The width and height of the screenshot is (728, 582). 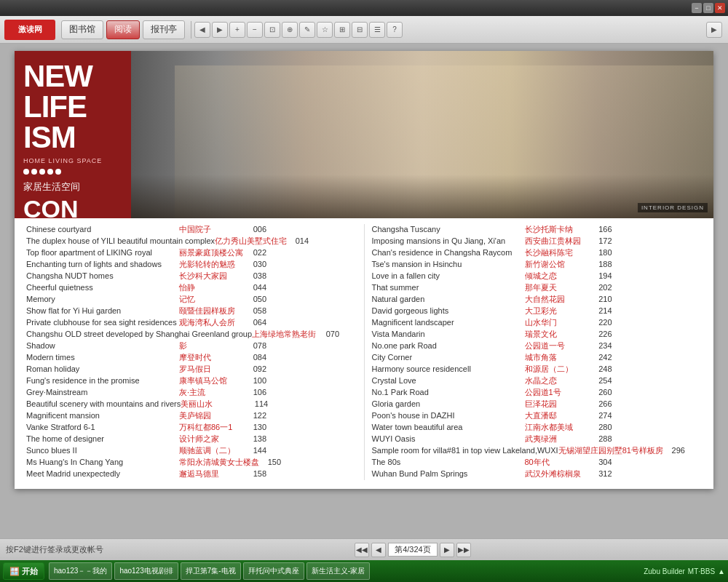 What do you see at coordinates (212, 265) in the screenshot?
I see `toc-cn-text: 光影轮转的魅惑` at bounding box center [212, 265].